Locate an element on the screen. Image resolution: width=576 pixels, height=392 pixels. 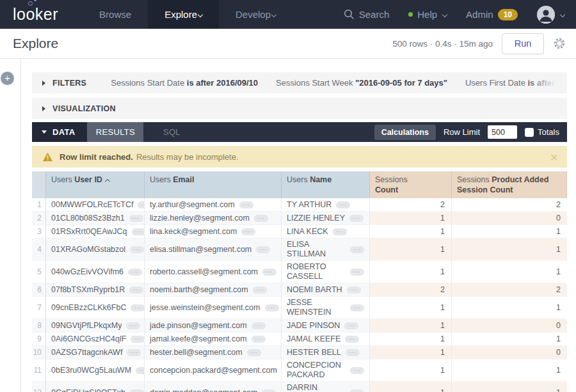
cell-name: JAMAL KEEFE··· is located at coordinates (326, 339).